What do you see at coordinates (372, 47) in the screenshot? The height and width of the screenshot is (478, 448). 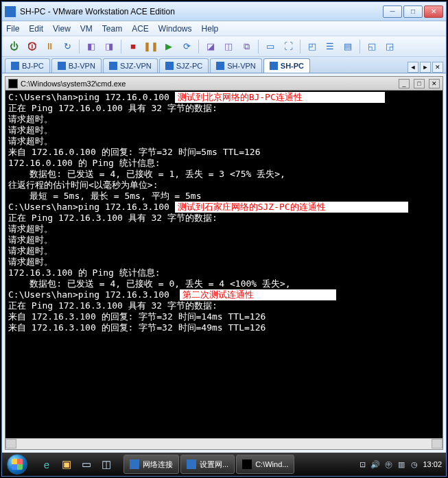 I see `toolbar-quick-icon: ◱` at bounding box center [372, 47].